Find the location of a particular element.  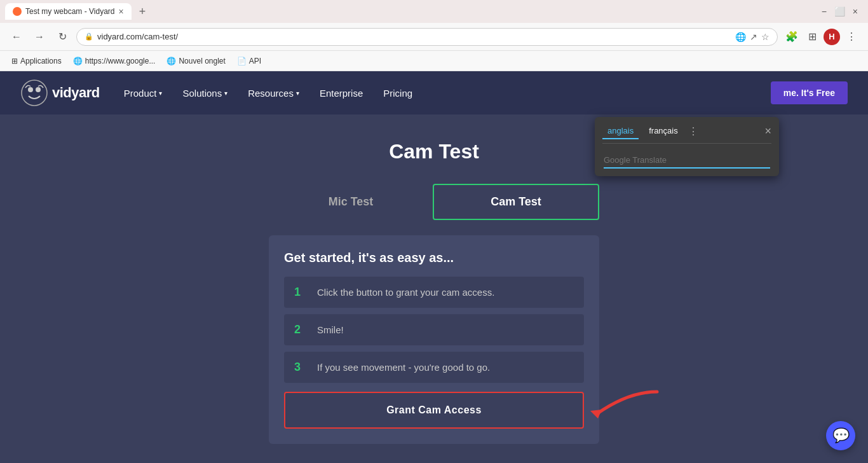

bookmark-new-tab: 🌐 Nouvel onglet is located at coordinates (196, 61).